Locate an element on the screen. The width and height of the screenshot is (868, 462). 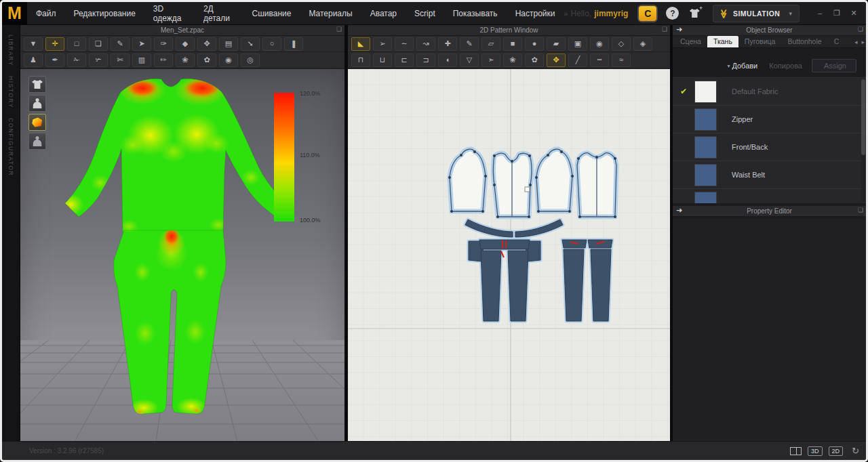
menu-item: 2Д детали is located at coordinates (219, 14).